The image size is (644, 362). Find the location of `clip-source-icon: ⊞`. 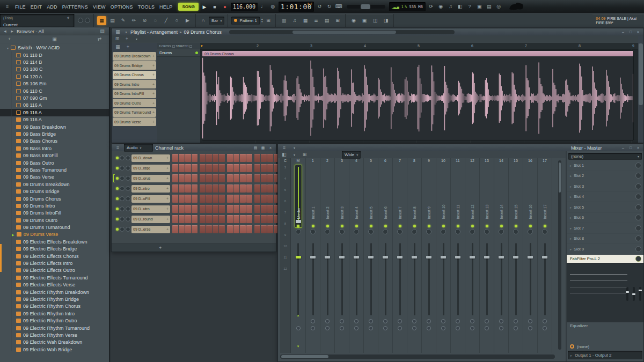

clip-source-icon: ⊞ is located at coordinates (117, 39).